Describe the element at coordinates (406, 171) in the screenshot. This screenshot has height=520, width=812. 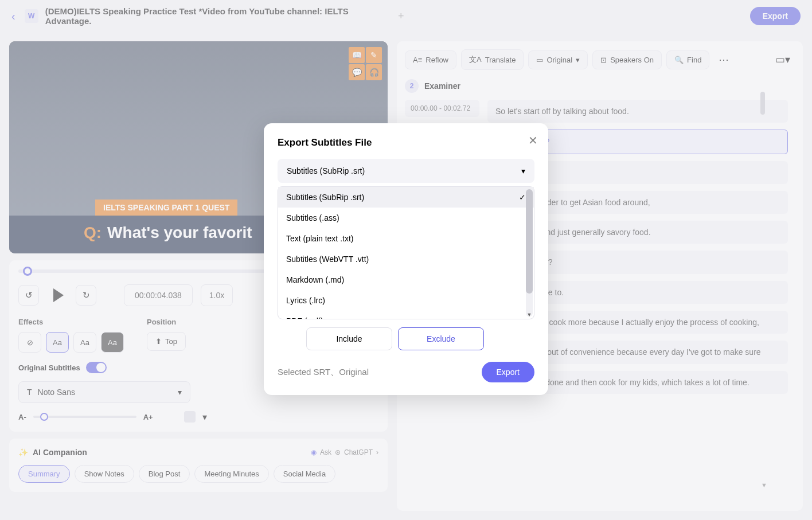
I see `format-select: Subtitles (SubRip .srt) ▾` at that location.